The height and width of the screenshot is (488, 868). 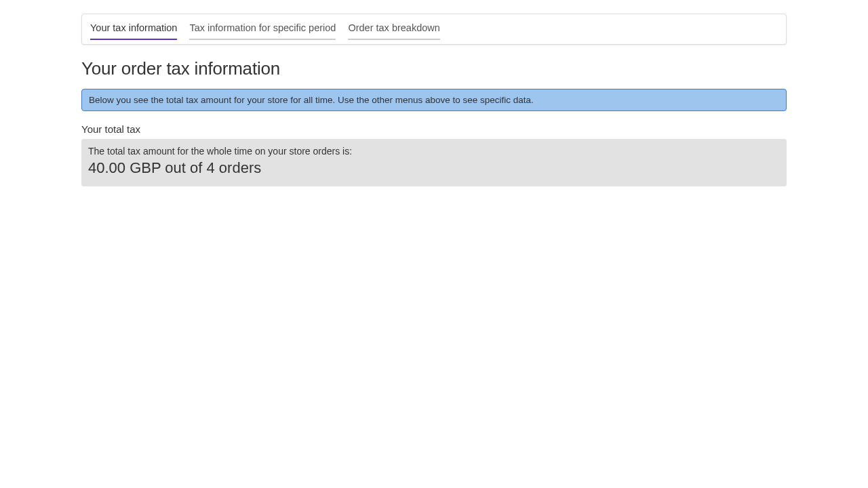 What do you see at coordinates (262, 30) in the screenshot?
I see `tab-specific-period: Tax information for specific period` at bounding box center [262, 30].